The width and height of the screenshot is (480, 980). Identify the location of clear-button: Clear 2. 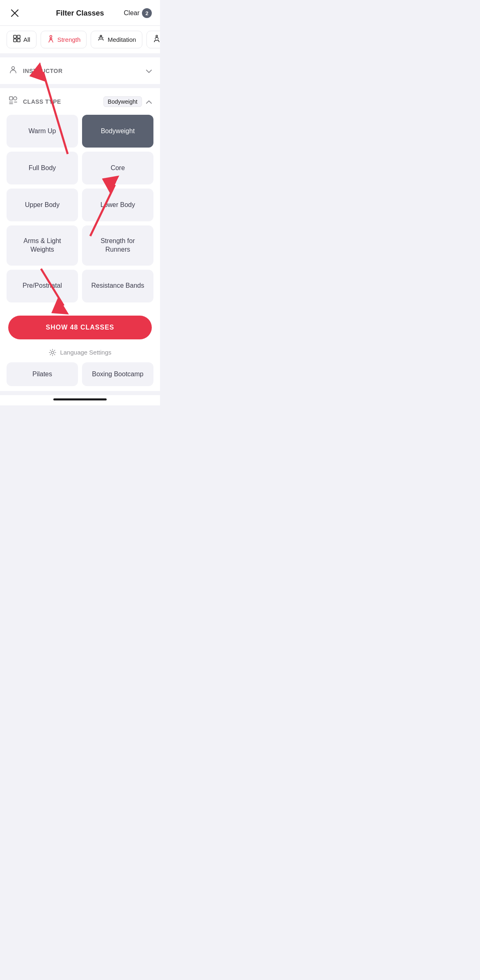
(138, 13).